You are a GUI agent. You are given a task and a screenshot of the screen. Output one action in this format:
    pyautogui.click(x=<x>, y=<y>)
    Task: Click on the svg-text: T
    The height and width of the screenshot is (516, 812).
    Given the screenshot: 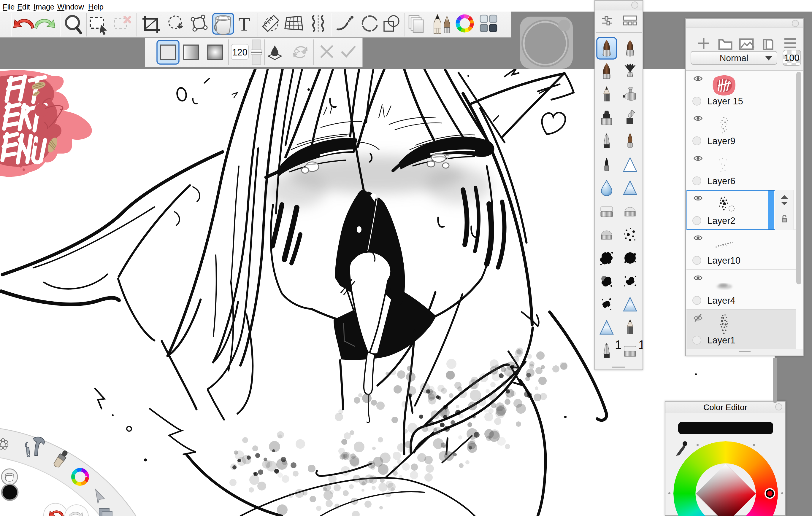 What is the action you would take?
    pyautogui.click(x=244, y=24)
    